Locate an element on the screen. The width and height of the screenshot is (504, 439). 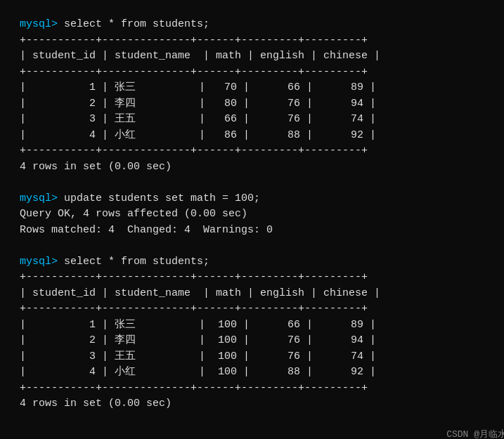
result1: 4 rows in set (0.00 sec) is located at coordinates (261, 167).